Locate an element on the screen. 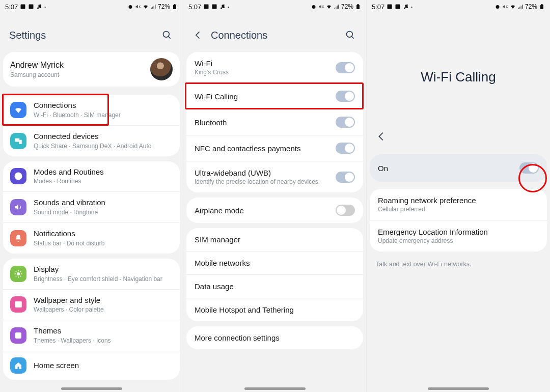 This screenshot has height=392, width=550. master-toggle is located at coordinates (529, 168).